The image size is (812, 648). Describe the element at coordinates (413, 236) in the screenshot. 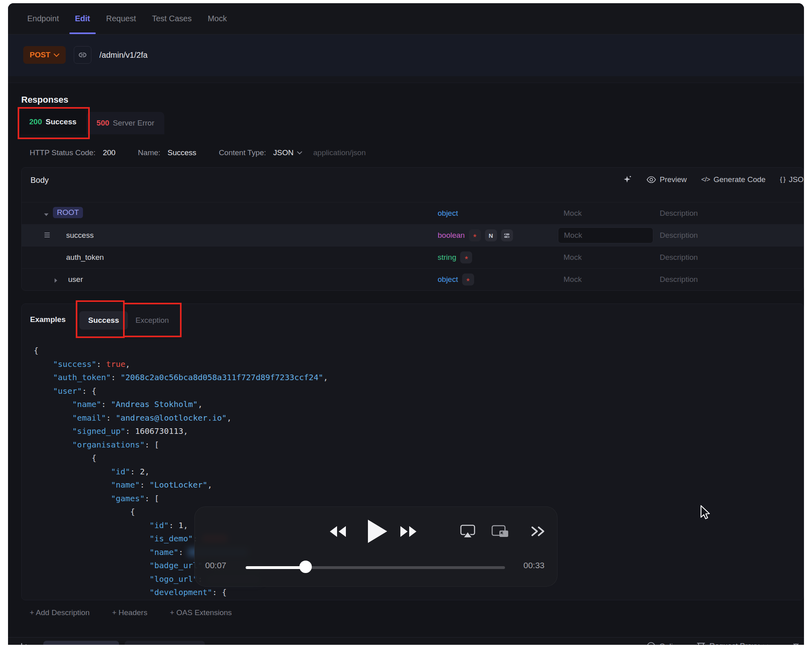

I see `table-row-success: successboolean*NMockDescription` at that location.